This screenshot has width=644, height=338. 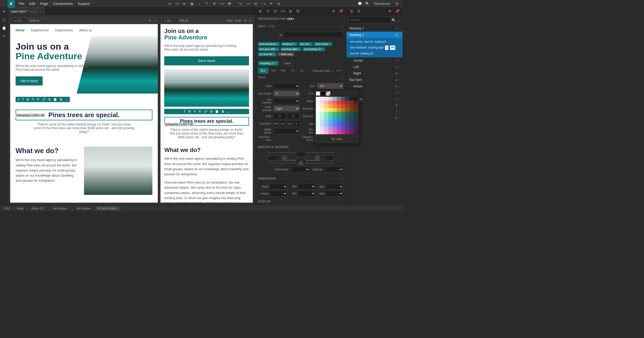 What do you see at coordinates (314, 49) in the screenshot?
I see `class-tag: sm:leading-10×` at bounding box center [314, 49].